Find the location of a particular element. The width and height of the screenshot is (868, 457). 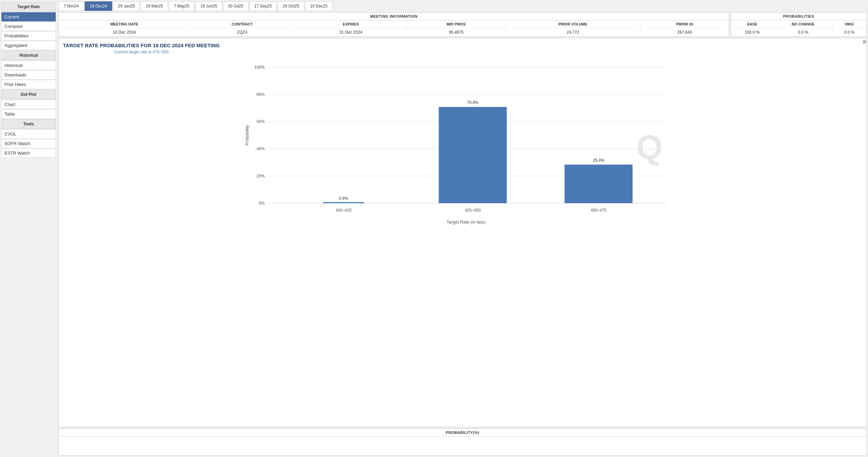

cell-prior-oi: 267,643 is located at coordinates (685, 33).